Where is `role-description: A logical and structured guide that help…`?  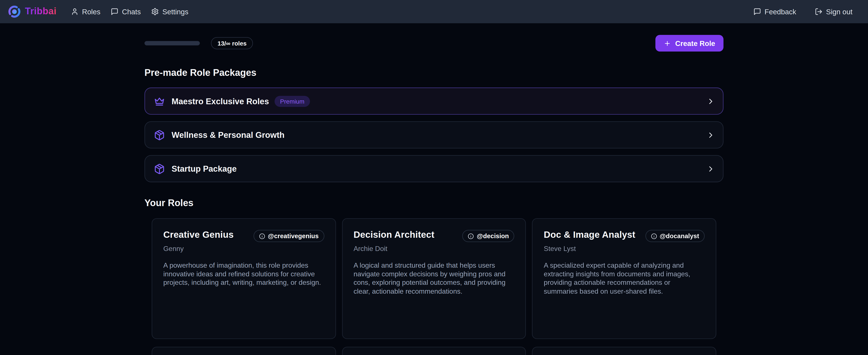
role-description: A logical and structured guide that help… is located at coordinates (434, 278).